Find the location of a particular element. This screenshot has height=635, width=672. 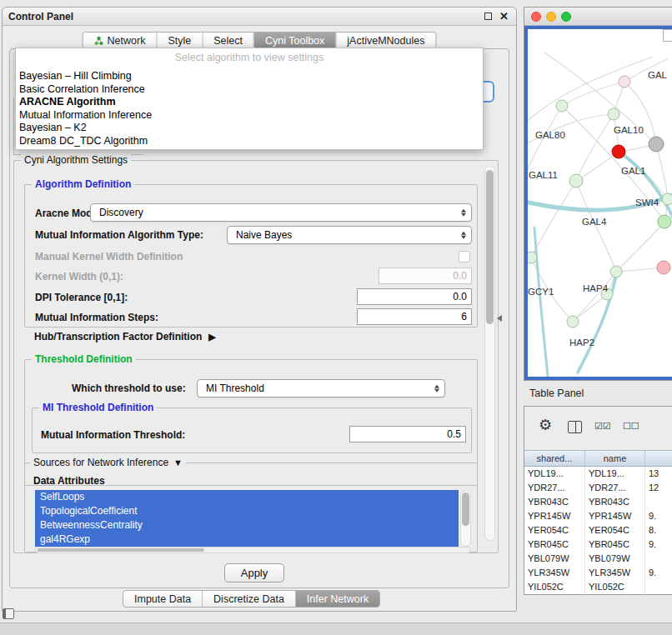

column-header is located at coordinates (659, 458).